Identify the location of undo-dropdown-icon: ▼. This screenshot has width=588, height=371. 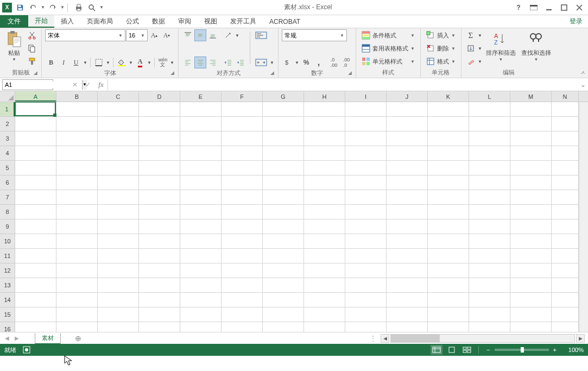
(43, 8).